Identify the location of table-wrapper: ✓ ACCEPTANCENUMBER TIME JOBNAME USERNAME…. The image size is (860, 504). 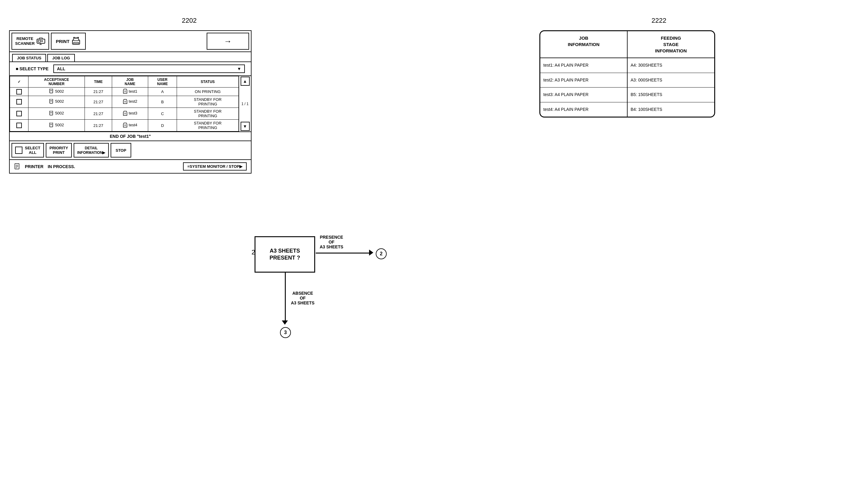
(130, 104).